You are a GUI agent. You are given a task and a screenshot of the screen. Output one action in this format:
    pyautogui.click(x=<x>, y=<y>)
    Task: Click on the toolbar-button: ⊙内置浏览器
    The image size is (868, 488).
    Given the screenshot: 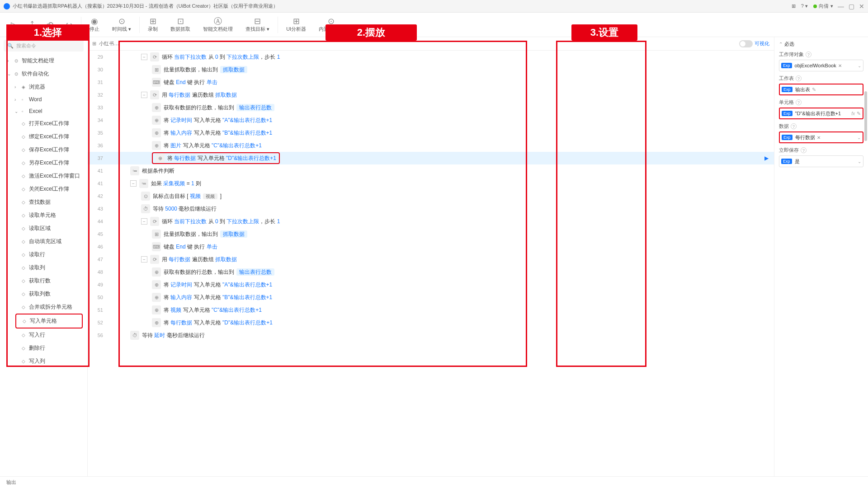 What is the action you would take?
    pyautogui.click(x=331, y=24)
    